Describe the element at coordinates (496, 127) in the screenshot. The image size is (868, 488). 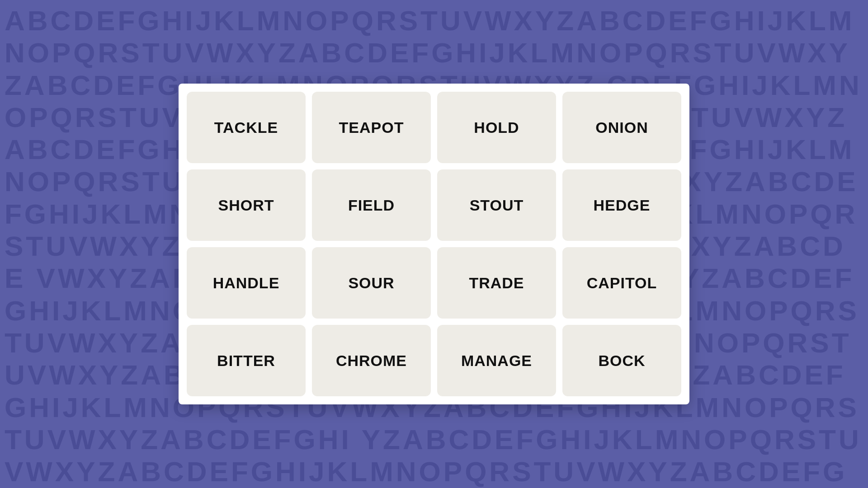
I see `word-label-hold: HOLD` at that location.